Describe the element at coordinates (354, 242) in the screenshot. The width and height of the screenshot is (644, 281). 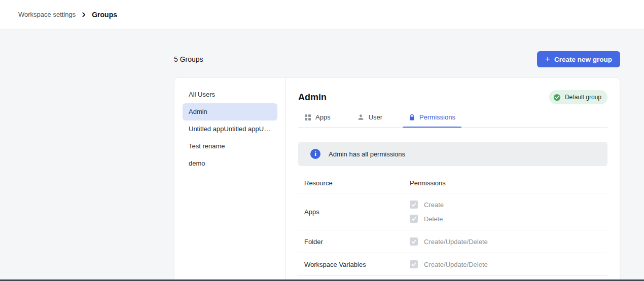
I see `resource-name: Folder` at that location.